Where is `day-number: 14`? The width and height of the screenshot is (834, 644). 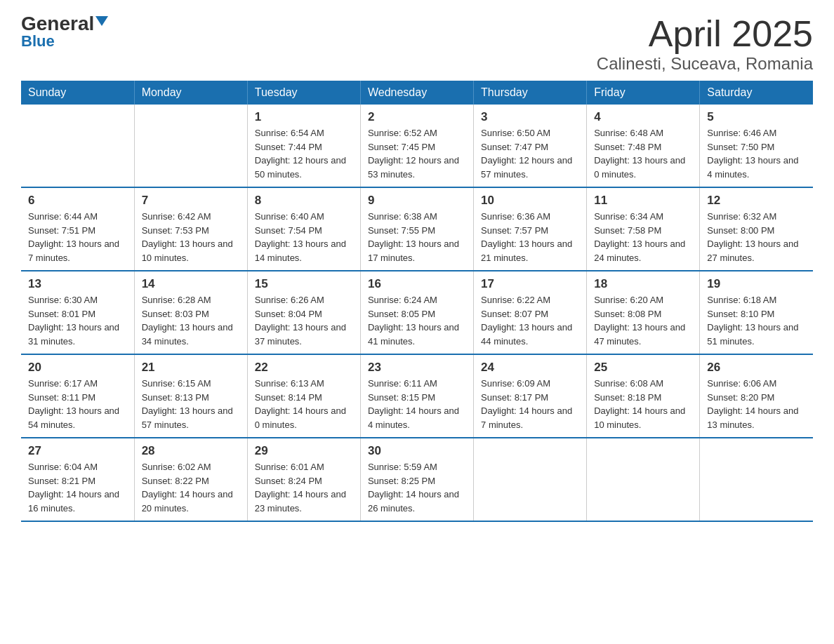 day-number: 14 is located at coordinates (191, 284).